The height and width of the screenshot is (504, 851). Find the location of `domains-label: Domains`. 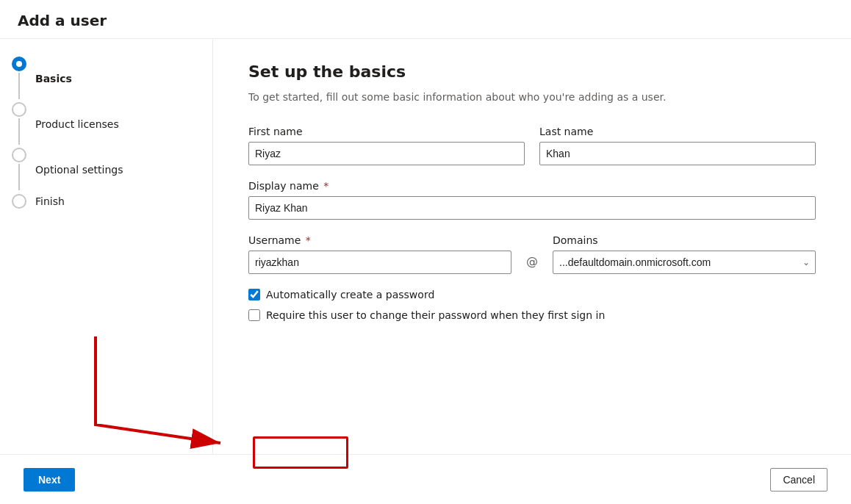

domains-label: Domains is located at coordinates (684, 240).